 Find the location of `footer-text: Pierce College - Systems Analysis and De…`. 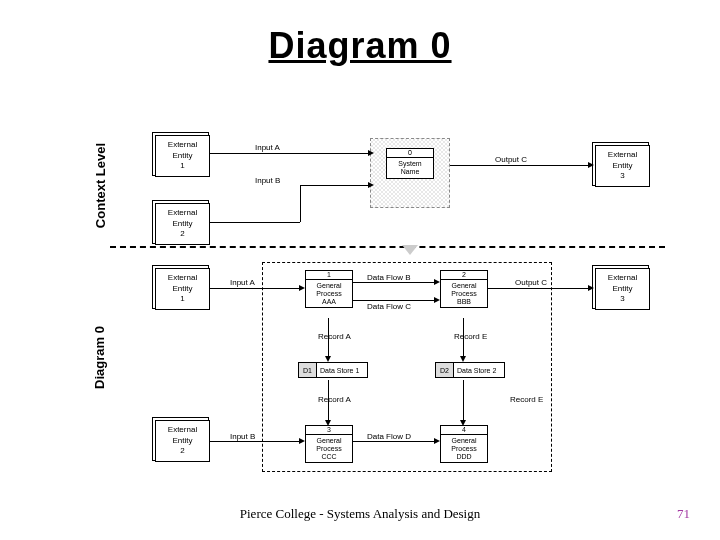

footer-text: Pierce College - Systems Analysis and De… is located at coordinates (360, 514).